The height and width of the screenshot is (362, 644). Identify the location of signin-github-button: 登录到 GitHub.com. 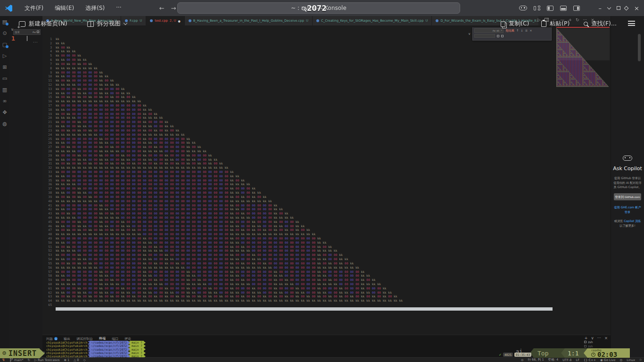
(627, 197).